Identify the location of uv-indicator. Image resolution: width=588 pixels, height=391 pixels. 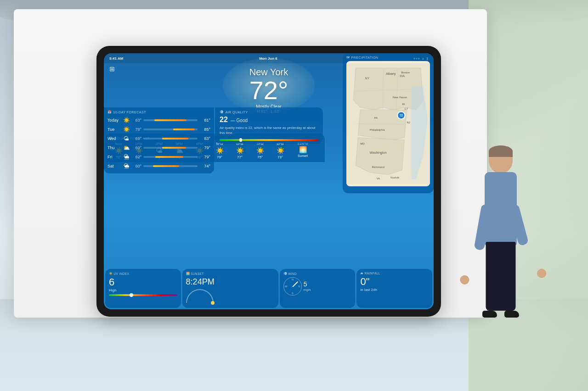
(131, 295).